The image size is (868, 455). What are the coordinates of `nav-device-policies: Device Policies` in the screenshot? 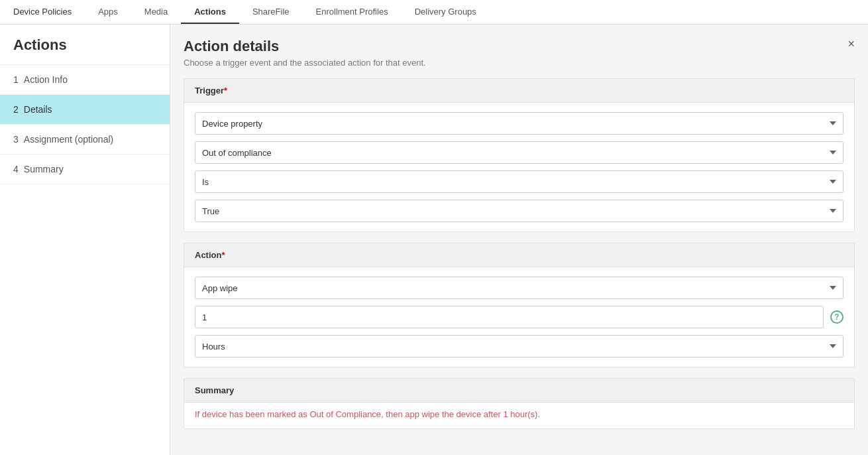 It's located at (42, 12).